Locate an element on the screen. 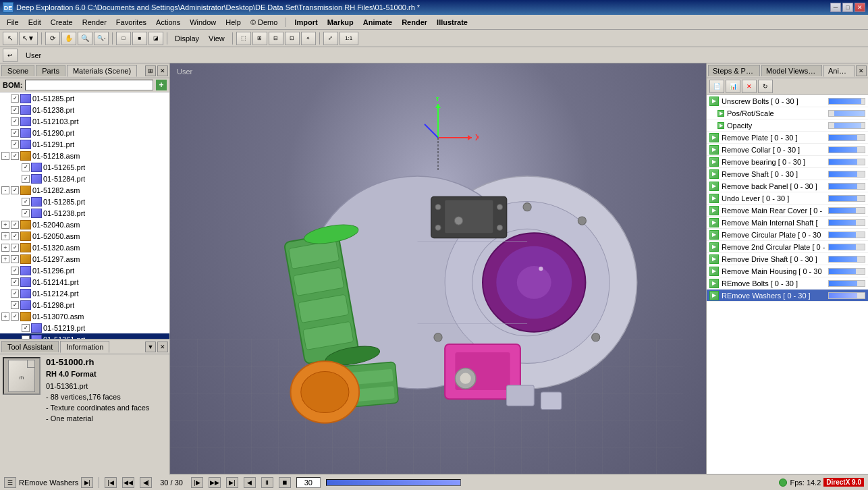  tree-item: ✓01-51296.prt is located at coordinates (85, 270).